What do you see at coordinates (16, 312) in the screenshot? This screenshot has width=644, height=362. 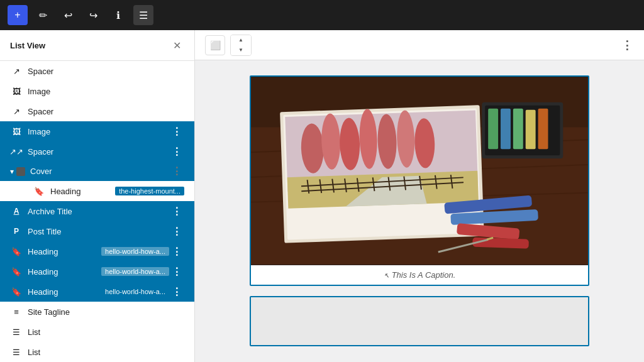 I see `site-tagline-icon: ≡` at bounding box center [16, 312].